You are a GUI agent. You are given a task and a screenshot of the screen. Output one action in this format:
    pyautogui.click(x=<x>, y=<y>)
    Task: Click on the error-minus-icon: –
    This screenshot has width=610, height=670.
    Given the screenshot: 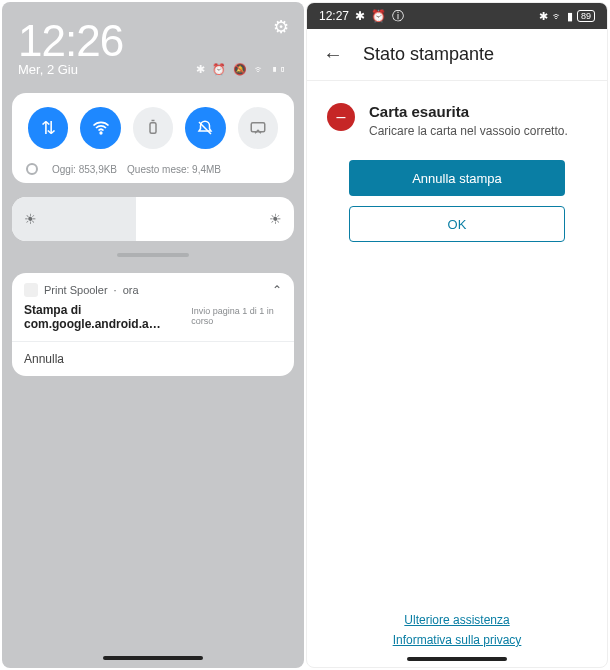 What is the action you would take?
    pyautogui.click(x=341, y=117)
    